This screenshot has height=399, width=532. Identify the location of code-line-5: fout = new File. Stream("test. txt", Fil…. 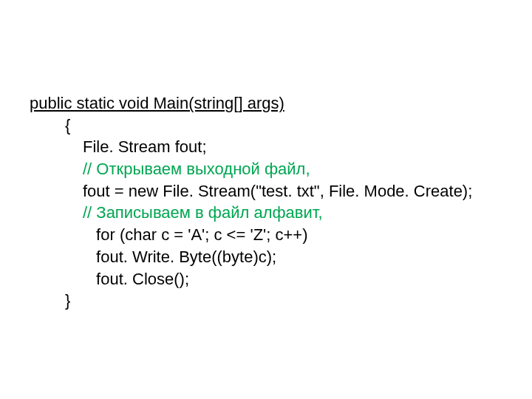
(281, 191).